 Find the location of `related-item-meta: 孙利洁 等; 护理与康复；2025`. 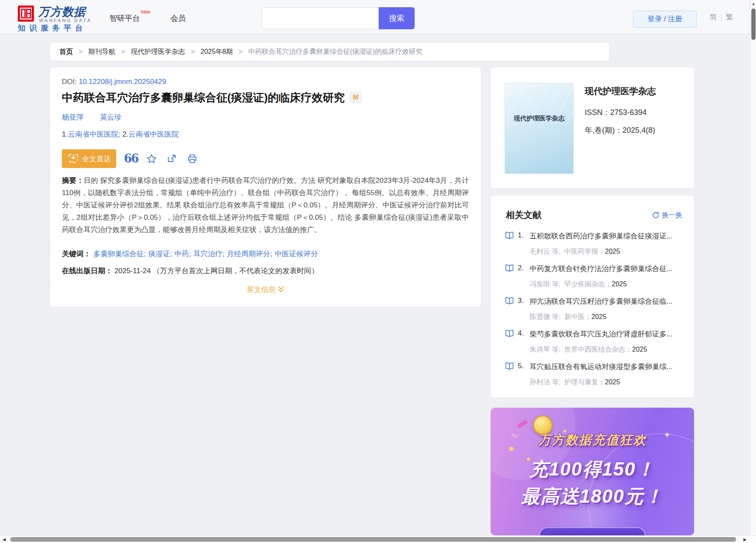

related-item-meta: 孙利洁 等; 护理与康复；2025 is located at coordinates (575, 383).